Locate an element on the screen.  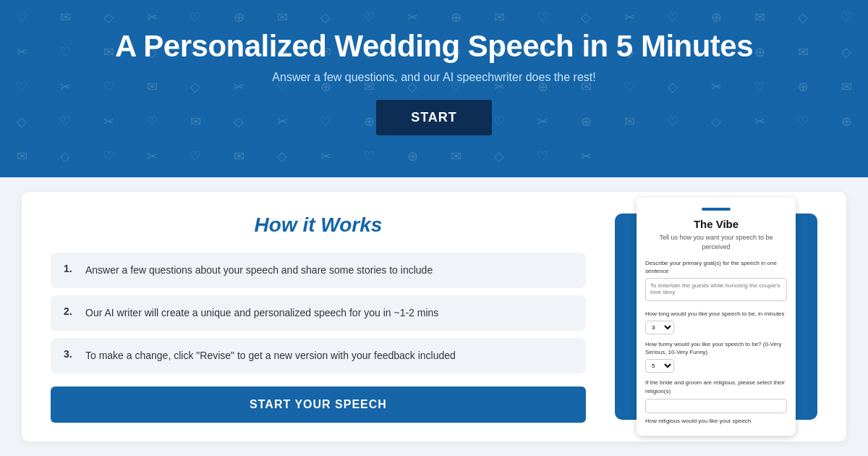
phone-funny-row: 5 is located at coordinates (716, 366).